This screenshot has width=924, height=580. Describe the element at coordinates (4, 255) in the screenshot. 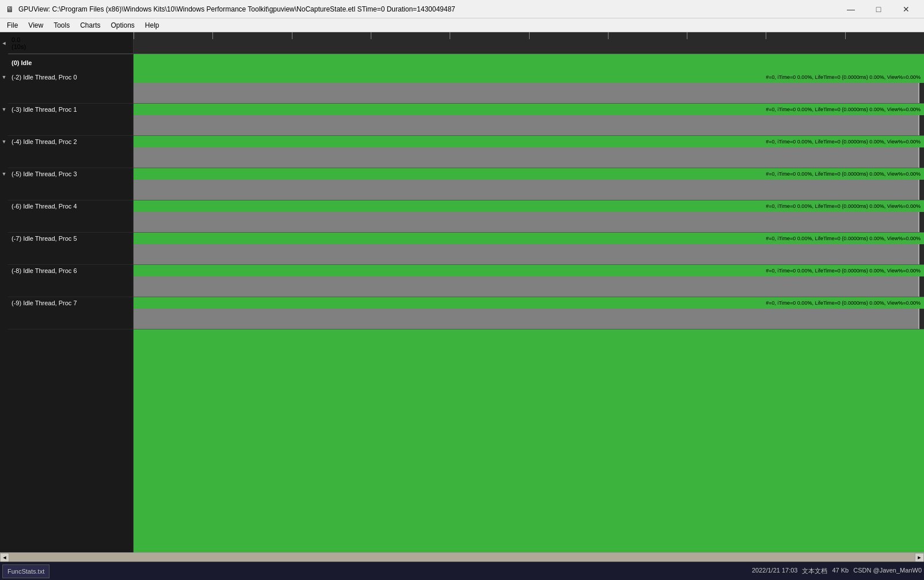

I see `icon-t6b` at that location.